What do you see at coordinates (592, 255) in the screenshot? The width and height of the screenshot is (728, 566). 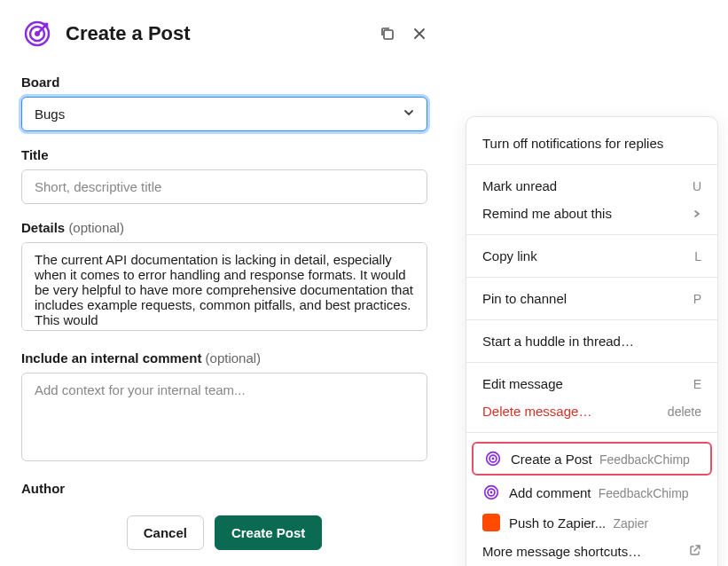 I see `menu-copy-link: Copy link L` at bounding box center [592, 255].